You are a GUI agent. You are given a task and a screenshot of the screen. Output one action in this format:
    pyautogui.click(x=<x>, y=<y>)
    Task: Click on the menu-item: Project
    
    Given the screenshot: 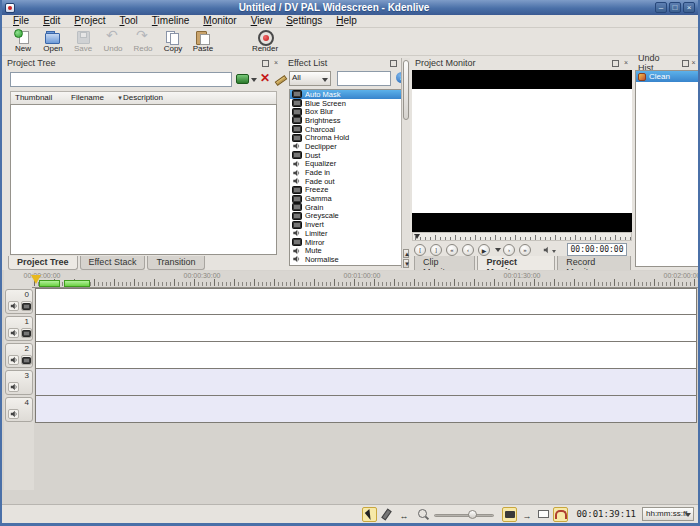 What is the action you would take?
    pyautogui.click(x=90, y=21)
    